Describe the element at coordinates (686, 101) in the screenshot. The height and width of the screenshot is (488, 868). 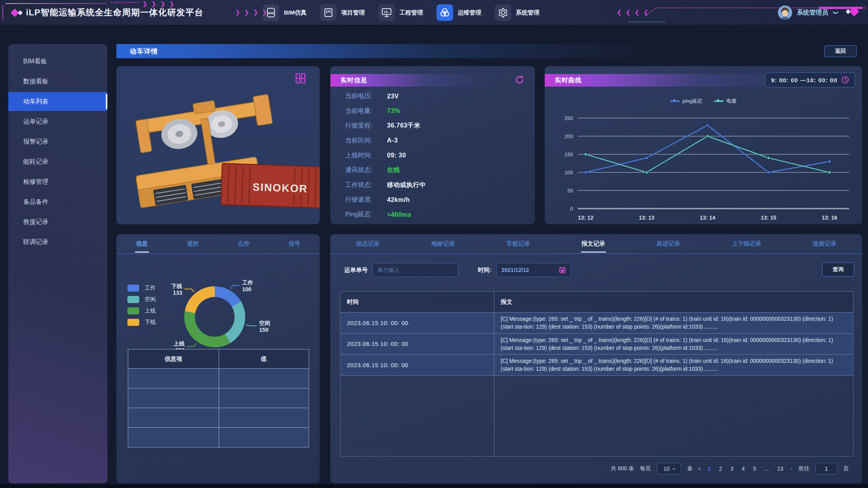
I see `legend-item-ping延迟: ping延迟` at that location.